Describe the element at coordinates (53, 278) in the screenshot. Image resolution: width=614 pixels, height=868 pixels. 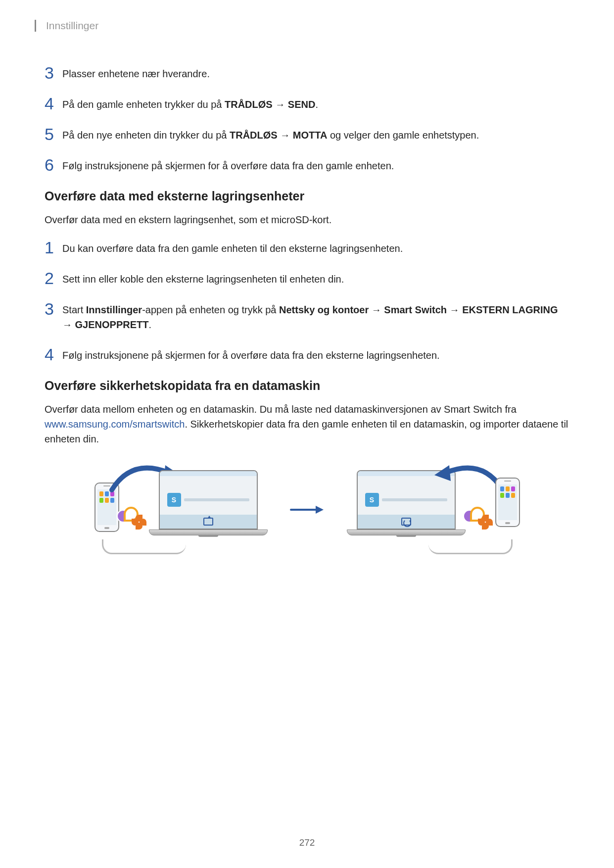
I see `step-number: 2` at that location.